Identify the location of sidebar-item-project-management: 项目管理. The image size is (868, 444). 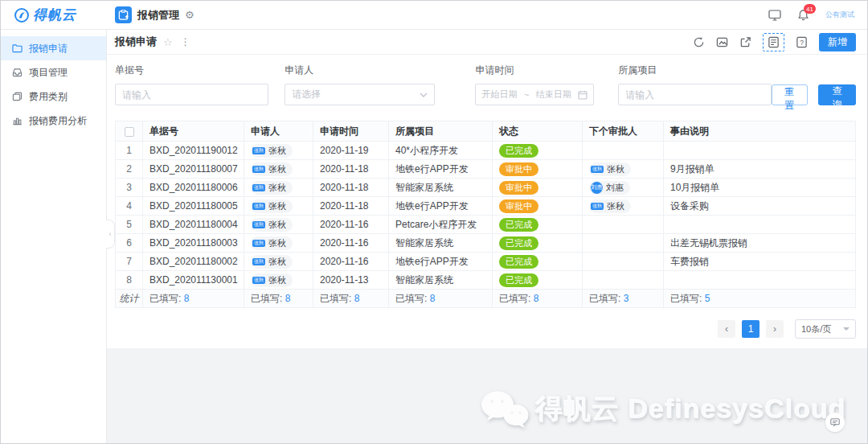
(53, 72).